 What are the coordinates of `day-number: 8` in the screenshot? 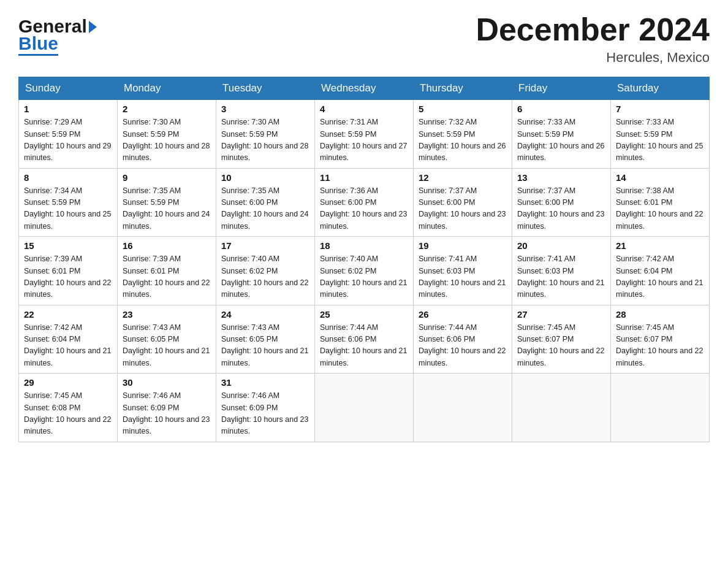 It's located at (68, 178).